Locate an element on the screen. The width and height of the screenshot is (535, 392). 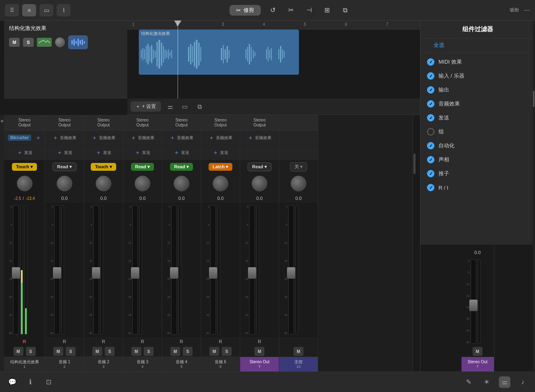
cut-icon: ✂ is located at coordinates (291, 10).